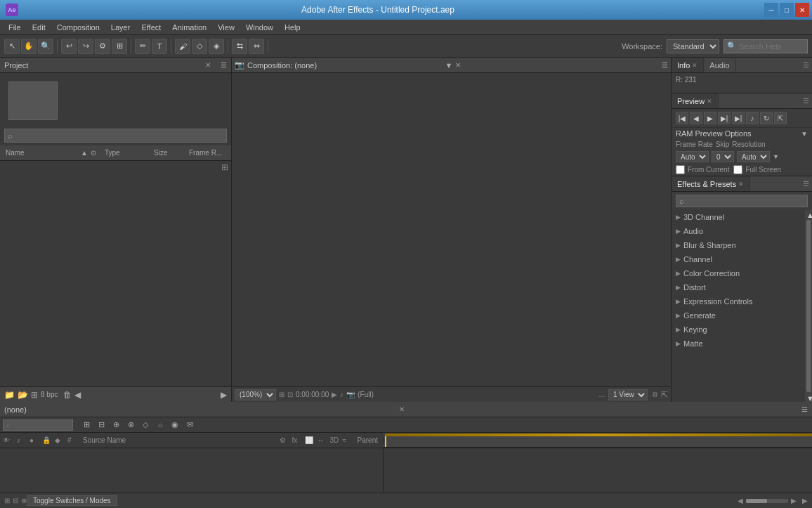 The image size is (812, 508). Describe the element at coordinates (738, 231) in the screenshot. I see `effect-audio: ▶ Audio` at that location.